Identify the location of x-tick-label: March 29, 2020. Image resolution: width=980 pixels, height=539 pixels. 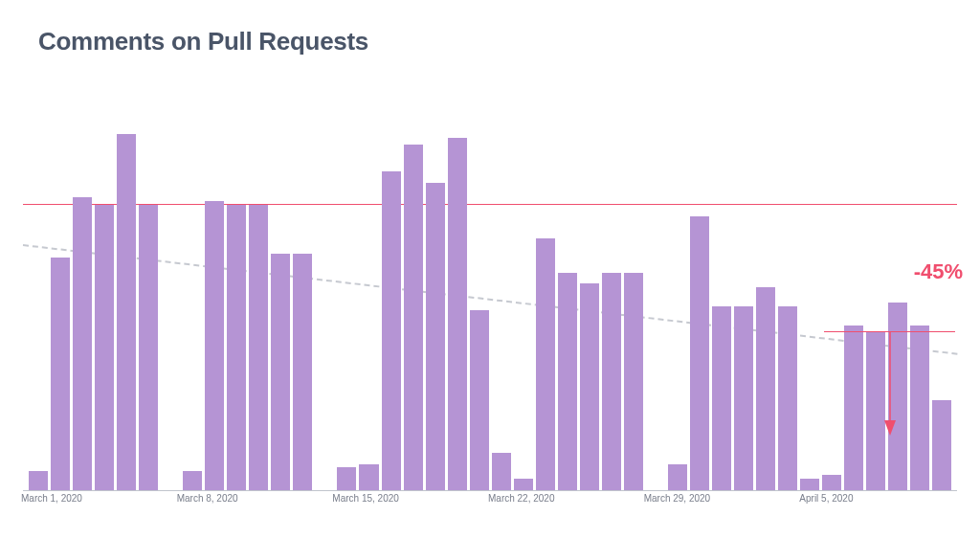
(678, 498).